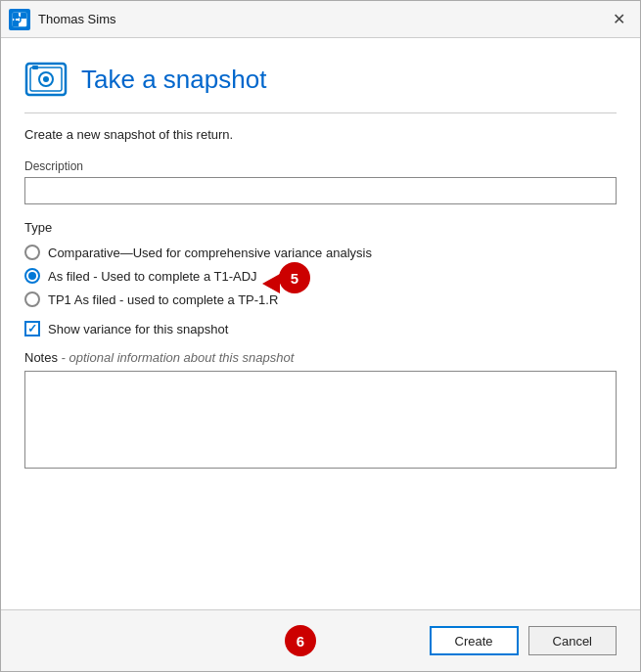  What do you see at coordinates (321, 276) in the screenshot?
I see `radio-group: Comparative—Used for comprehensive varia…` at bounding box center [321, 276].